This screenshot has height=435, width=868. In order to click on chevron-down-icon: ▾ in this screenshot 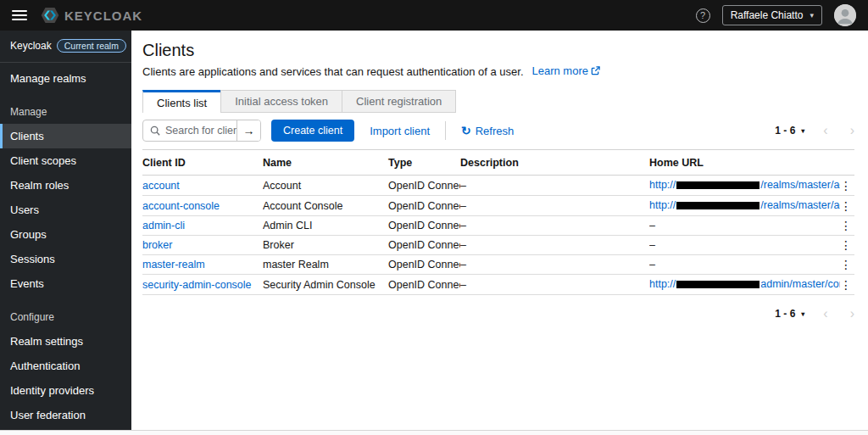, I will do `click(803, 131)`.